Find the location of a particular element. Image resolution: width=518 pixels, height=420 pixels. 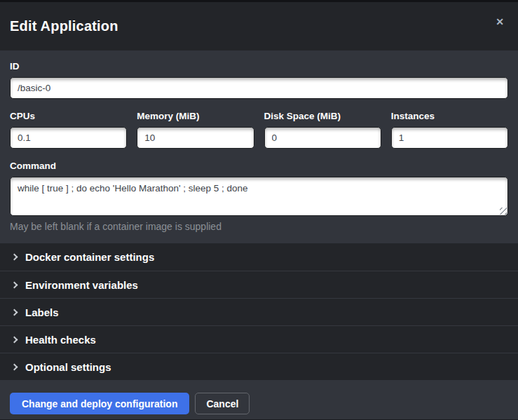

cpus-field-group: CPUs is located at coordinates (69, 130).